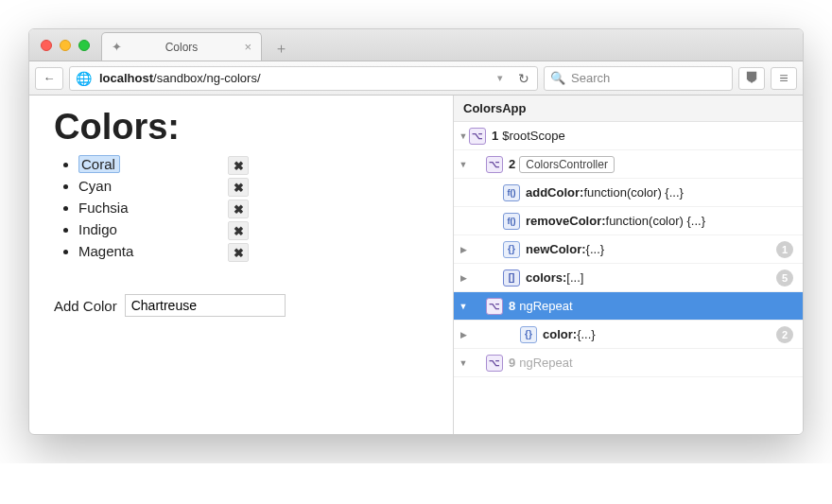 This screenshot has width=832, height=504. Describe the element at coordinates (49, 78) in the screenshot. I see `back-button: ←` at that location.